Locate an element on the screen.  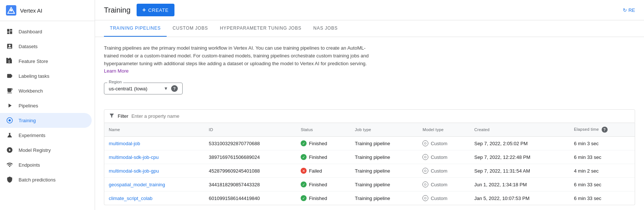
sidebar-item-label-experiments: Experiments is located at coordinates (32, 136).